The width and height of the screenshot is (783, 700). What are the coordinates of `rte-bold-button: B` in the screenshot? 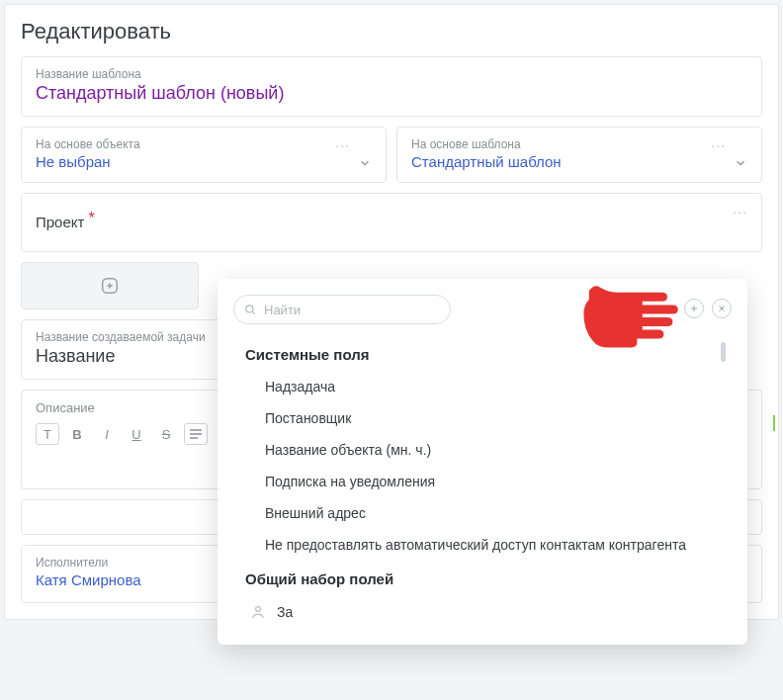 It's located at (77, 434).